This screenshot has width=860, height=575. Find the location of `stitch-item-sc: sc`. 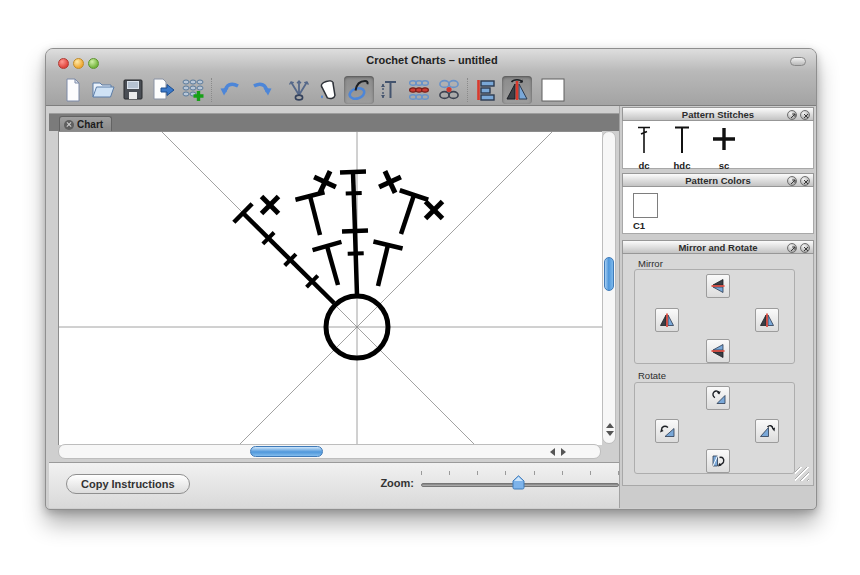

stitch-item-sc: sc is located at coordinates (724, 148).